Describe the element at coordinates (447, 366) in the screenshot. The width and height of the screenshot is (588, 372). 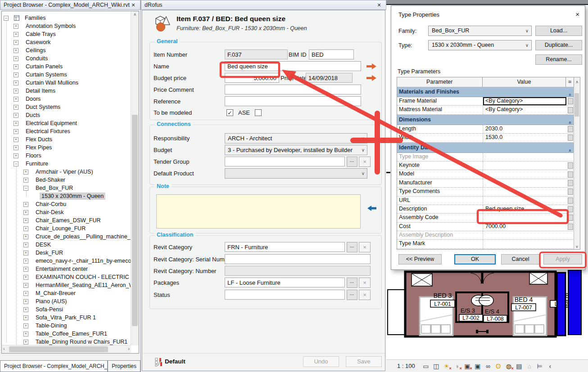
I see `sun-path-icon: ☀×` at that location.